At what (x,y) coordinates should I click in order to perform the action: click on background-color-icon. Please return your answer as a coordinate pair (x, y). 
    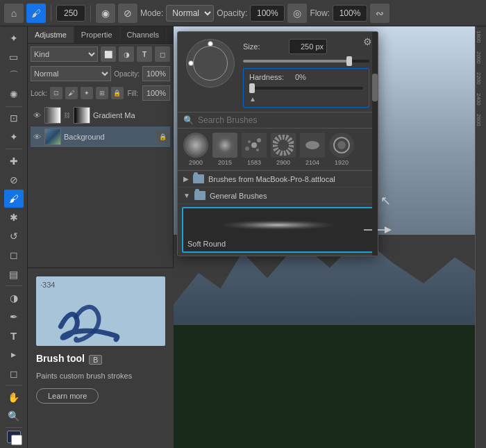
    Looking at the image, I should click on (17, 440).